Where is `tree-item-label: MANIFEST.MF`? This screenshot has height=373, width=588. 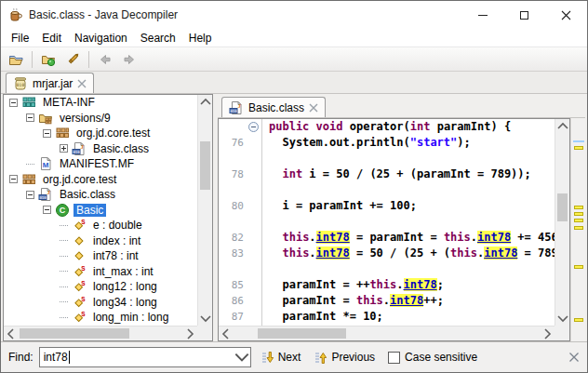 tree-item-label: MANIFEST.MF is located at coordinates (97, 164).